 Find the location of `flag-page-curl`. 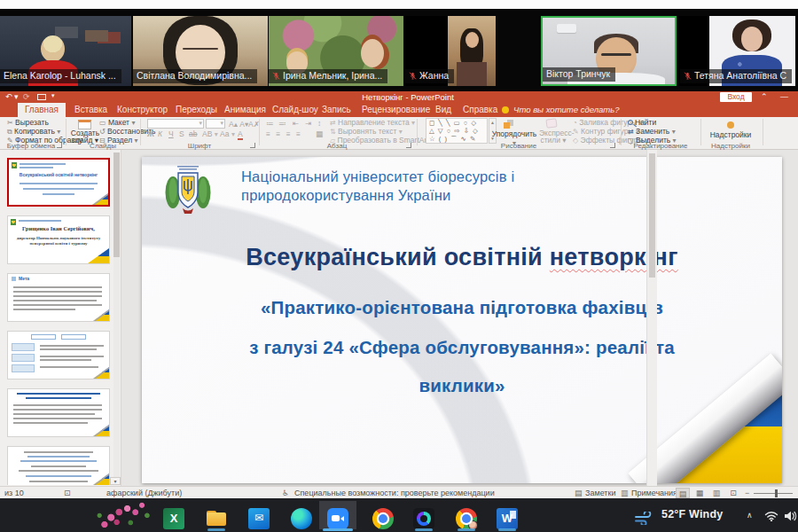

flag-page-curl is located at coordinates (716, 427).